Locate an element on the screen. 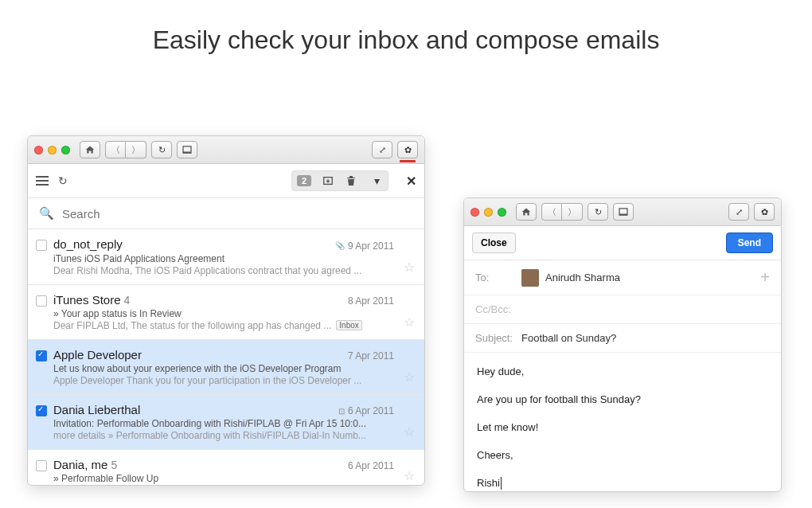  message-date: 8 Apr 2011 is located at coordinates (371, 301).